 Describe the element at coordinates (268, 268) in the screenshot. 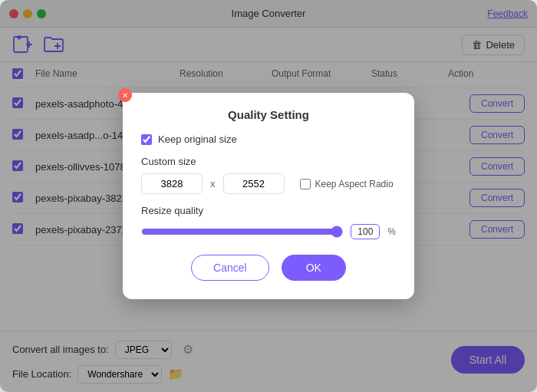

I see `modal-buttons: Cancel OK` at that location.